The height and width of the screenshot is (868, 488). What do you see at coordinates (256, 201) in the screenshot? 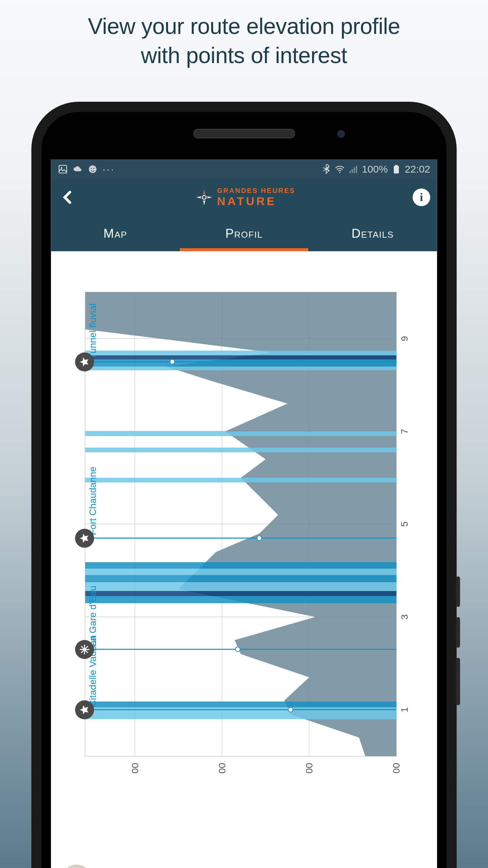
I see `logo-title: NATURE` at bounding box center [256, 201].